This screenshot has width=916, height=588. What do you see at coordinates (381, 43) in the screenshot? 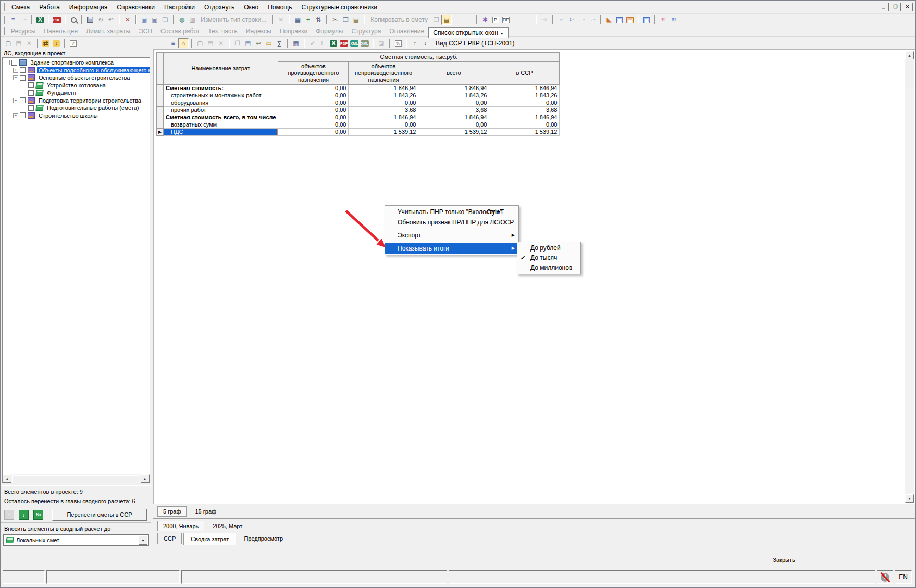
I see `eraser-icon: ◪` at bounding box center [381, 43].